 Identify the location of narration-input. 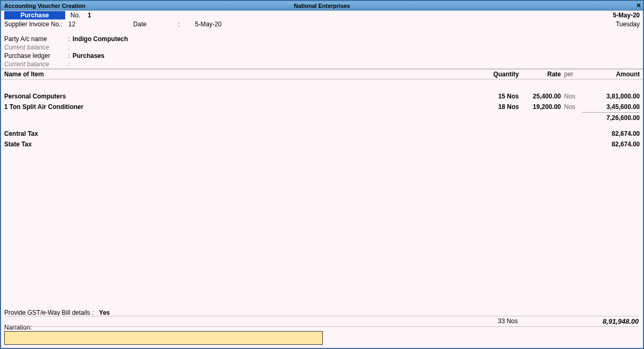
(163, 338).